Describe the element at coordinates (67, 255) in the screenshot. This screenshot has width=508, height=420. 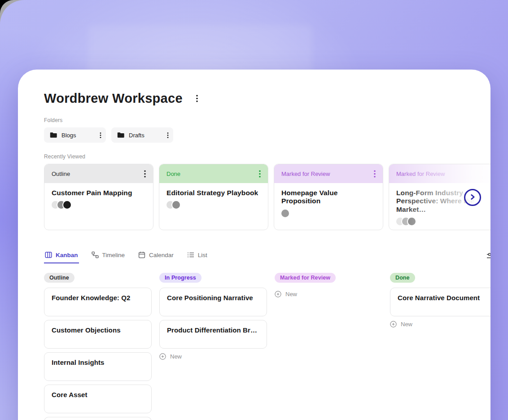
I see `tab-label: Kanban` at that location.